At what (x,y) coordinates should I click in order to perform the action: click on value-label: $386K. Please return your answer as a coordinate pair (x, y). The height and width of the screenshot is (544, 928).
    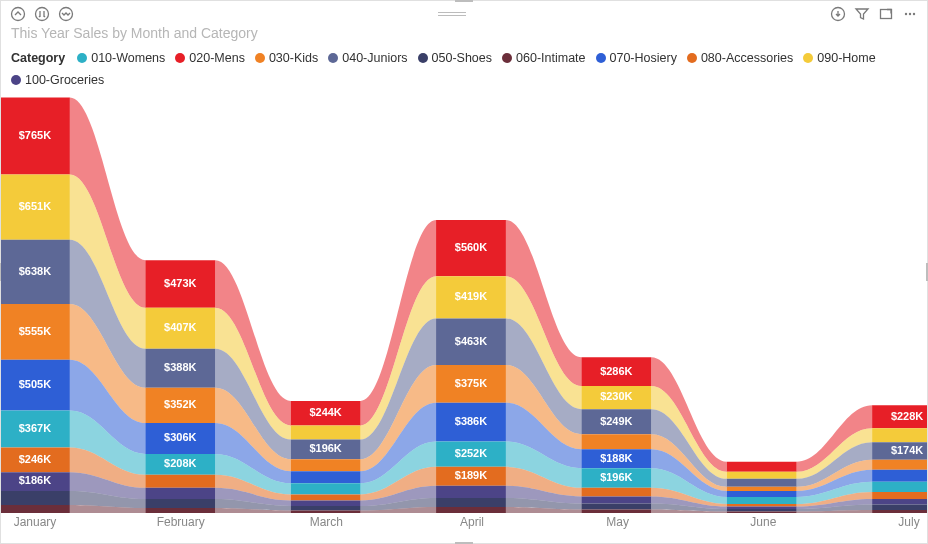
    Looking at the image, I should click on (471, 421).